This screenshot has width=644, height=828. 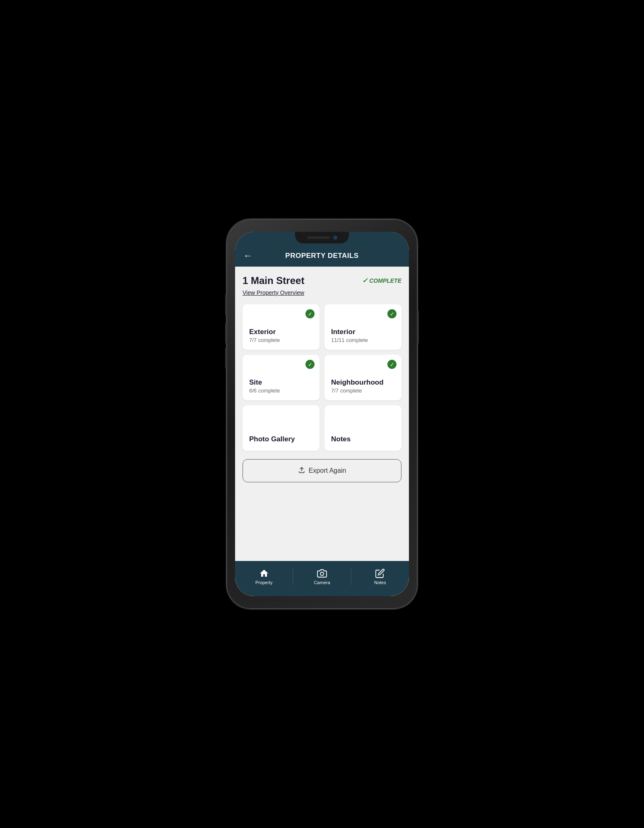 I want to click on card-title-neighbourhood: Neighbourhood, so click(x=363, y=383).